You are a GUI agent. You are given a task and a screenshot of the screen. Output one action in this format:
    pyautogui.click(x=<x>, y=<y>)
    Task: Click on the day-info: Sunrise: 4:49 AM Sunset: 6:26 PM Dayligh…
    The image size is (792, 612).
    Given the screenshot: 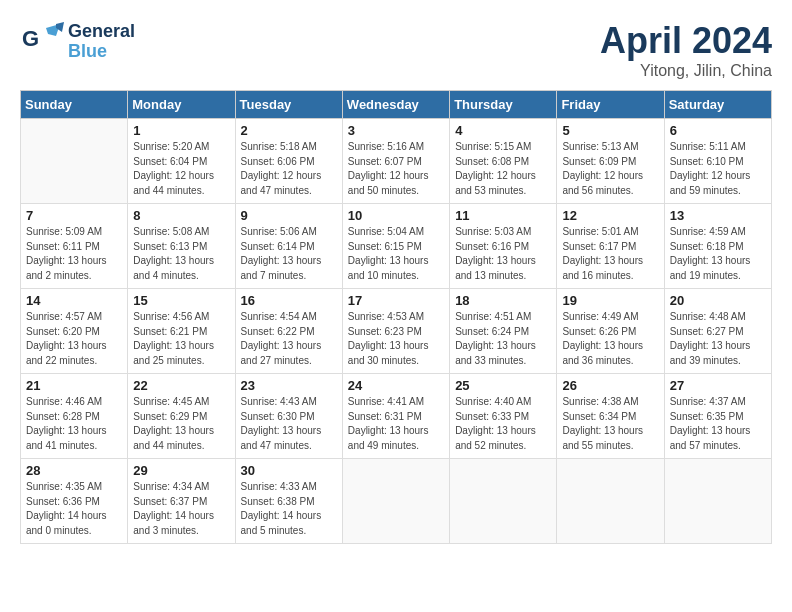 What is the action you would take?
    pyautogui.click(x=610, y=339)
    